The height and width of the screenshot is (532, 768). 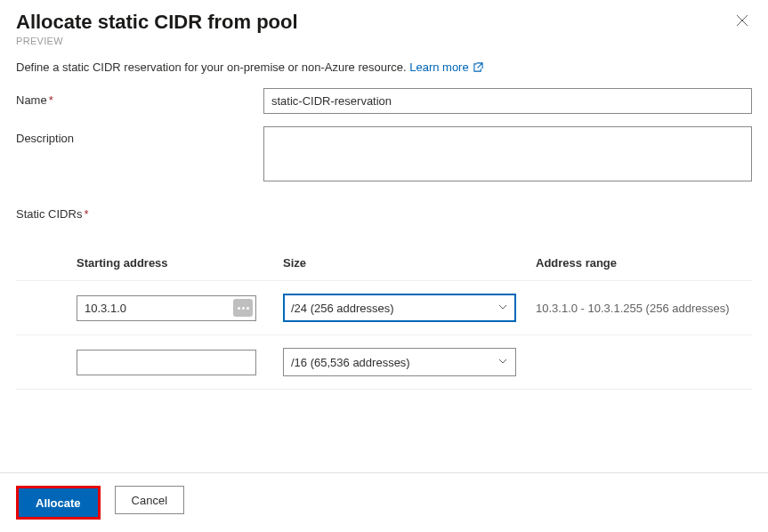 I want to click on table-row: /16 (65,536 addresses), so click(x=384, y=362).